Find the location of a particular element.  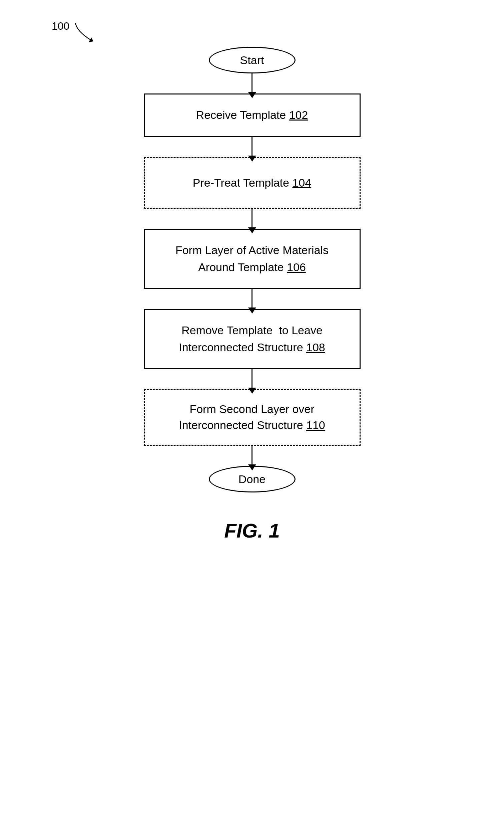

step-110-label: Form Second Layer overInterconnected Str… is located at coordinates (252, 417).